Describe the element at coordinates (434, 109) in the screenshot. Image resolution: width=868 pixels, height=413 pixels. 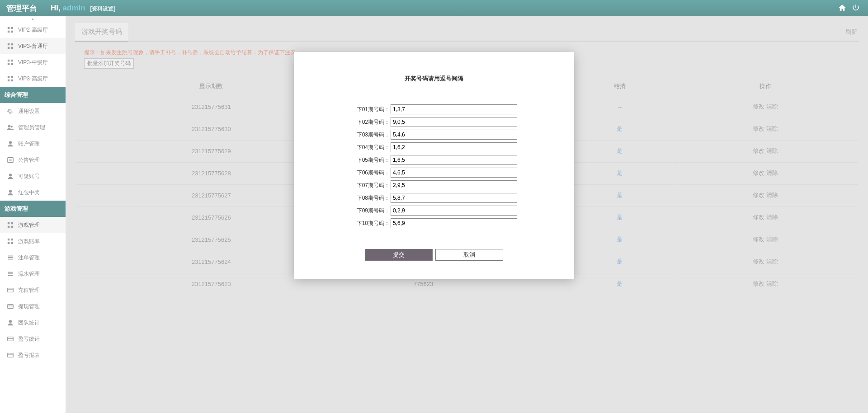
I see `modal-row: 下01期号码：` at that location.